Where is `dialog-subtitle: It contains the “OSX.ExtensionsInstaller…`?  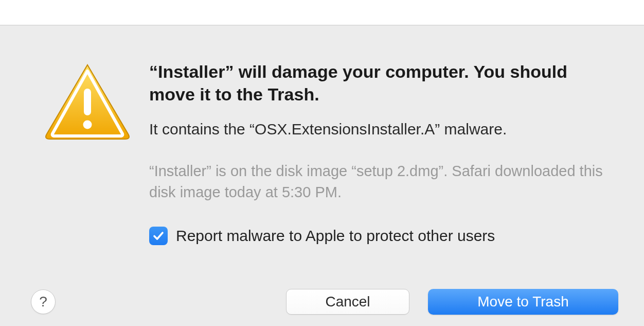
dialog-subtitle: It contains the “OSX.ExtensionsInstaller… is located at coordinates (381, 130).